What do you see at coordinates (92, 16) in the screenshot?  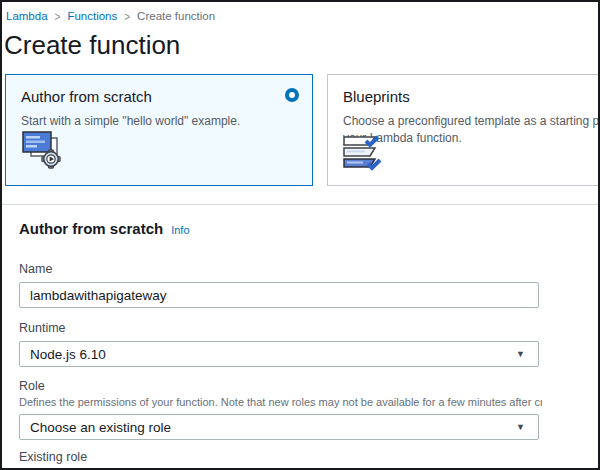 I see `breadcrumb-functions: Functions` at bounding box center [92, 16].